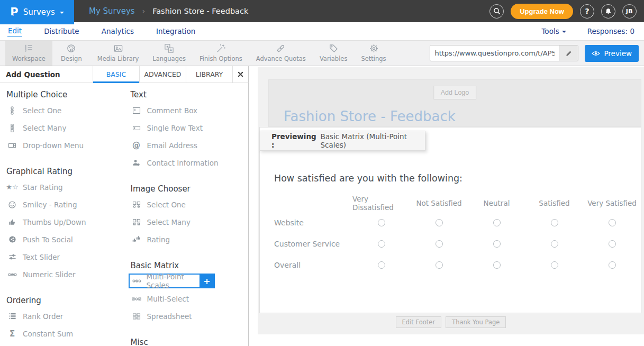 The image size is (644, 346). I want to click on item-clipped, so click(62, 344).